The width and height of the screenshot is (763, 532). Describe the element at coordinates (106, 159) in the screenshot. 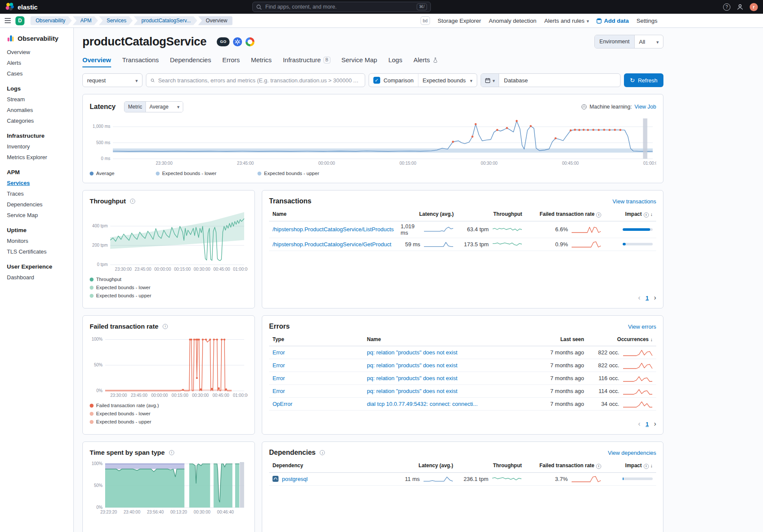

I see `svg-text: 0 ms` at that location.